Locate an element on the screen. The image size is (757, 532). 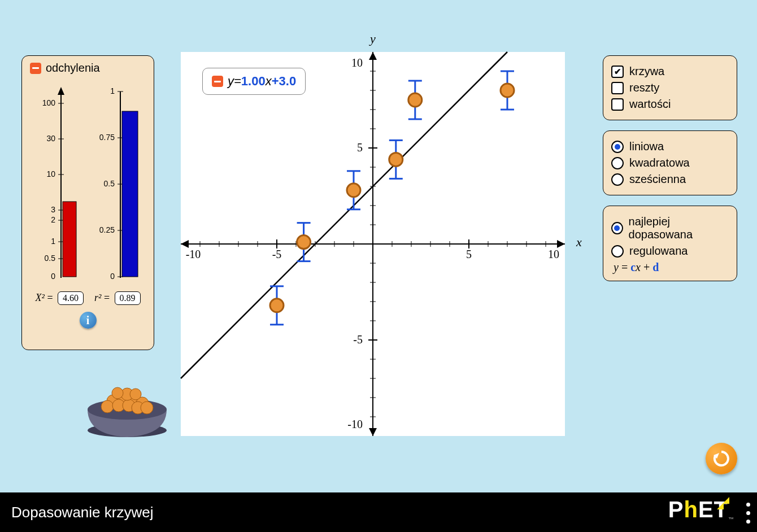
values-checkbox: wartości is located at coordinates (670, 104).